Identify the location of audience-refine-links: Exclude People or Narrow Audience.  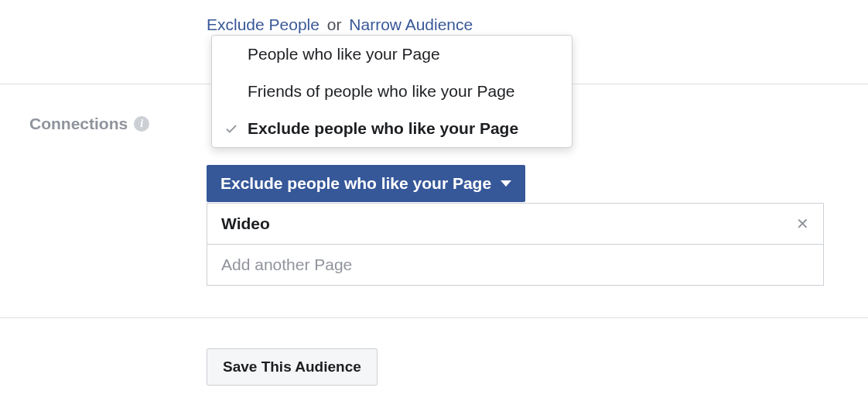
(340, 25).